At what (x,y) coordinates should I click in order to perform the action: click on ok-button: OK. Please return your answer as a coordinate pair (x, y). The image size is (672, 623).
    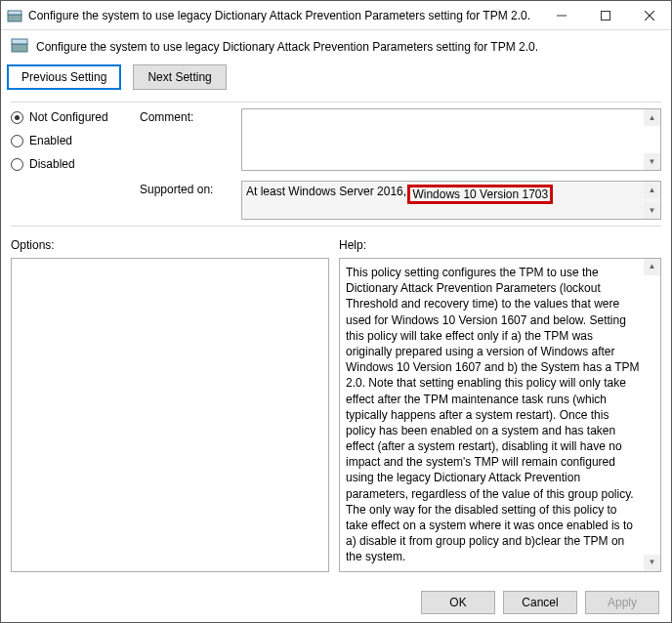
    Looking at the image, I should click on (458, 602).